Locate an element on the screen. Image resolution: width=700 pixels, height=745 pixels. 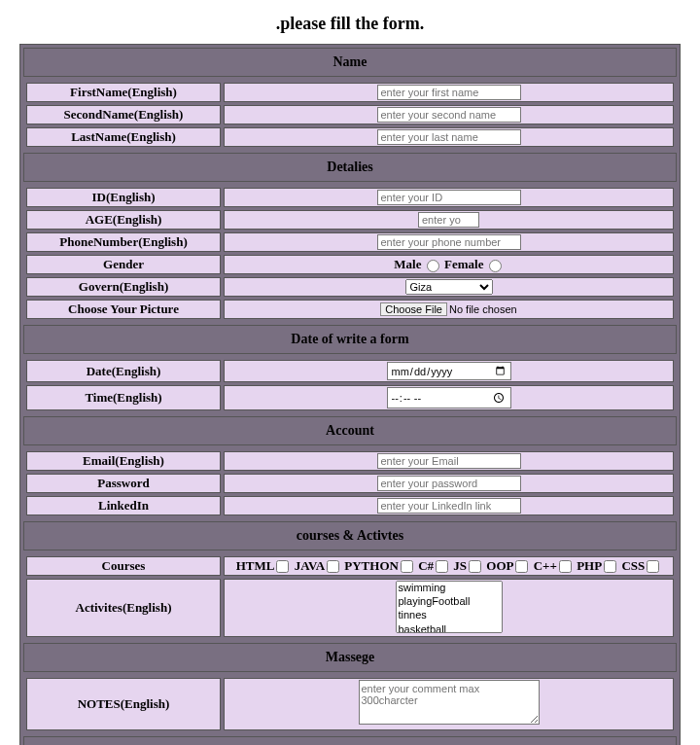
course-checkbox-c++ is located at coordinates (566, 566).